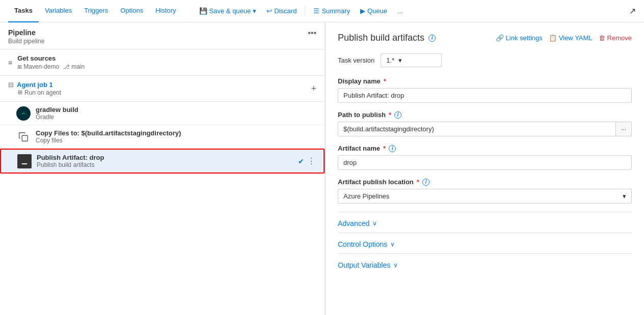 The width and height of the screenshot is (644, 315). Describe the element at coordinates (384, 149) in the screenshot. I see `required-star-artifact: *` at that location.